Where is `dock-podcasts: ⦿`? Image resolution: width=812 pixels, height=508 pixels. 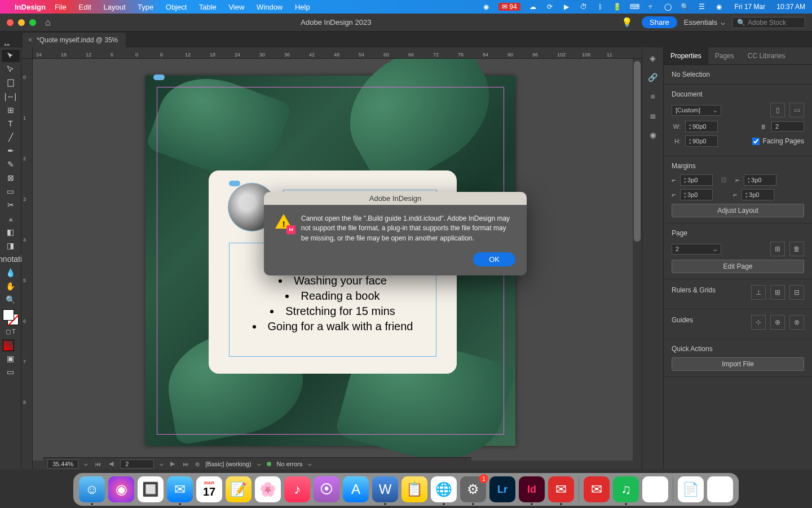
dock-podcasts: ⦿ is located at coordinates (326, 489).